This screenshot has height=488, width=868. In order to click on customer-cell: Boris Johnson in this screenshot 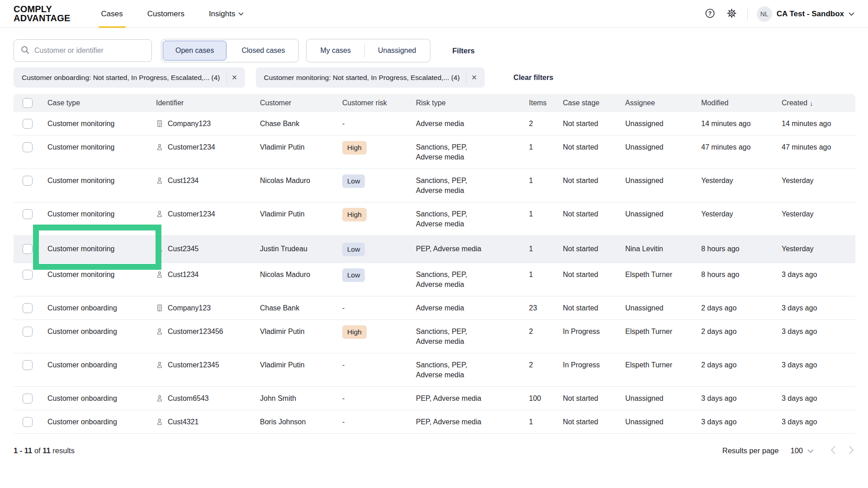, I will do `click(301, 422)`.